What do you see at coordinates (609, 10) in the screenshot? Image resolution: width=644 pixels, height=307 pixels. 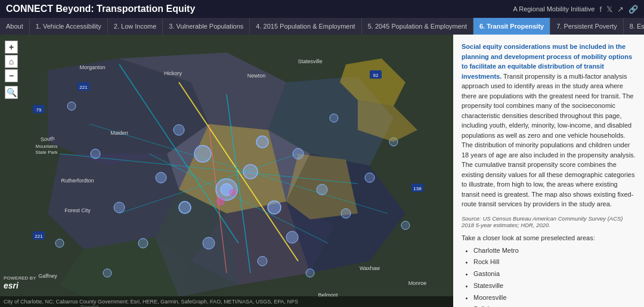 I see `twitter-icon: 𝕏` at bounding box center [609, 10].